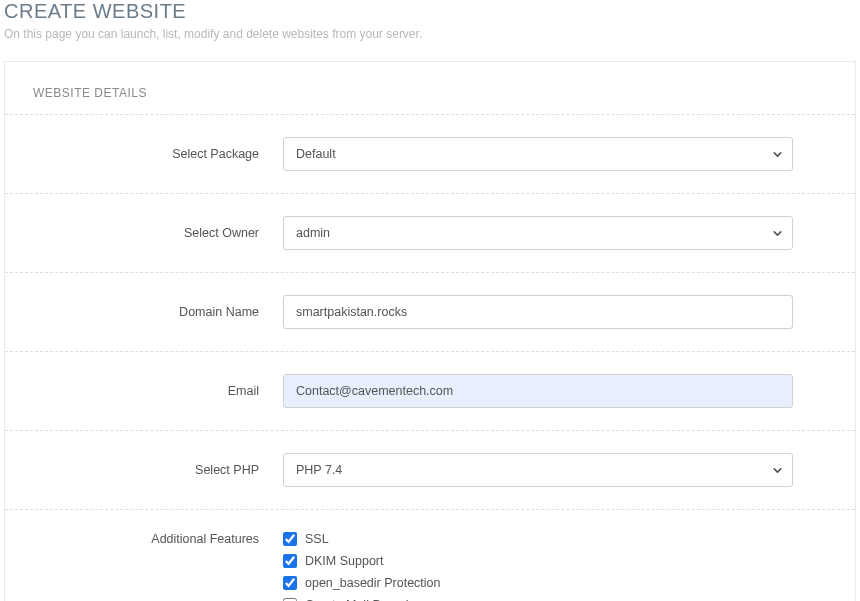  What do you see at coordinates (430, 232) in the screenshot?
I see `row-select-owner: Select Owner admin` at bounding box center [430, 232].